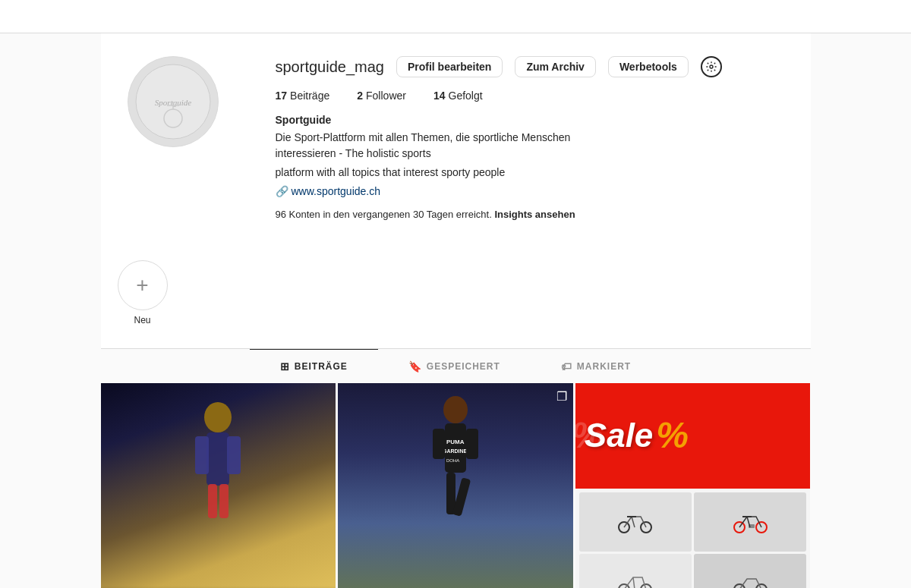  Describe the element at coordinates (449, 67) in the screenshot. I see `edit-profile-button: Profil bearbeiten` at that location.